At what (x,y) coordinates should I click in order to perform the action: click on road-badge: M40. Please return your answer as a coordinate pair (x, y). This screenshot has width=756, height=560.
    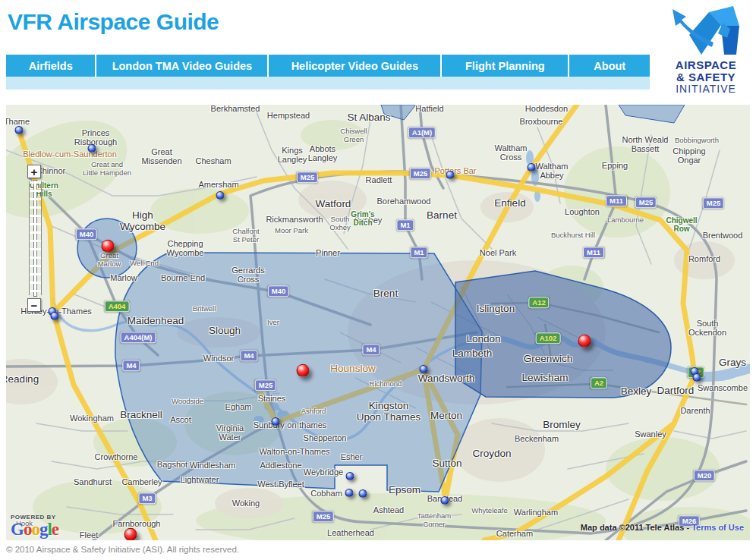
    Looking at the image, I should click on (87, 234).